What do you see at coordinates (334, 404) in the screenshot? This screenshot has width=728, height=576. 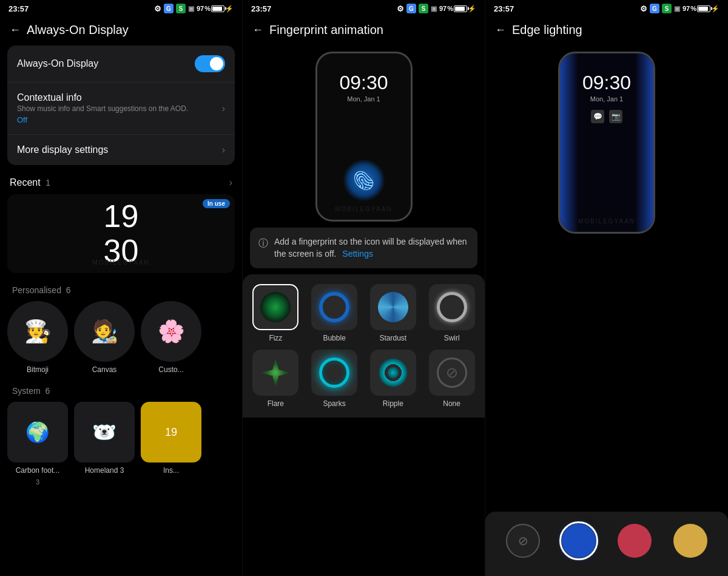 I see `anim-label-sparks: Sparks` at bounding box center [334, 404].